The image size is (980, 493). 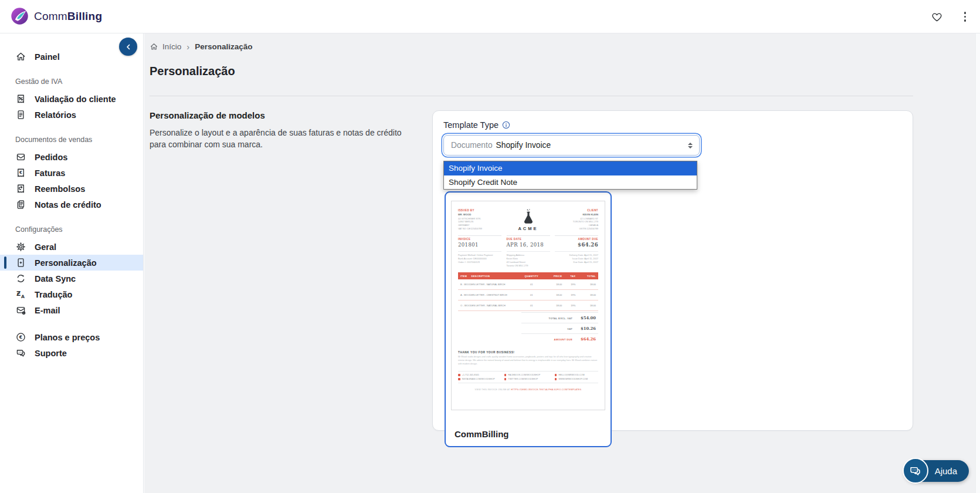 I want to click on sidebar-item-label: Reembolsos, so click(x=60, y=189).